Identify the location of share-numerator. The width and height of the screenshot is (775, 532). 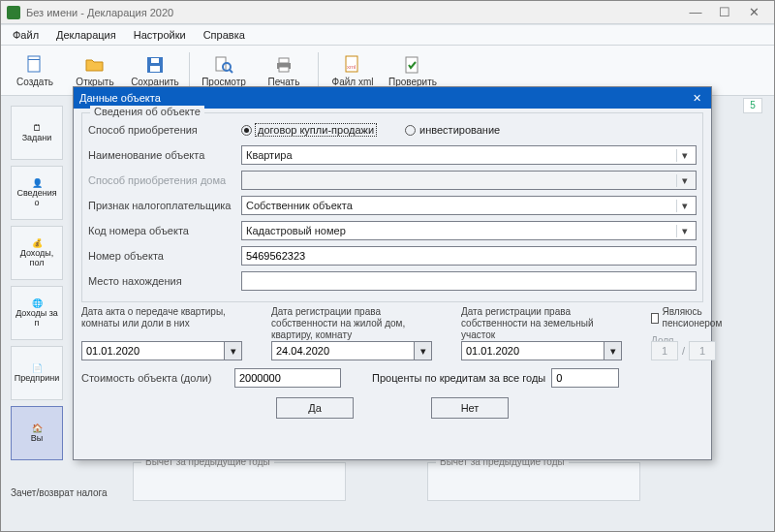
(665, 351).